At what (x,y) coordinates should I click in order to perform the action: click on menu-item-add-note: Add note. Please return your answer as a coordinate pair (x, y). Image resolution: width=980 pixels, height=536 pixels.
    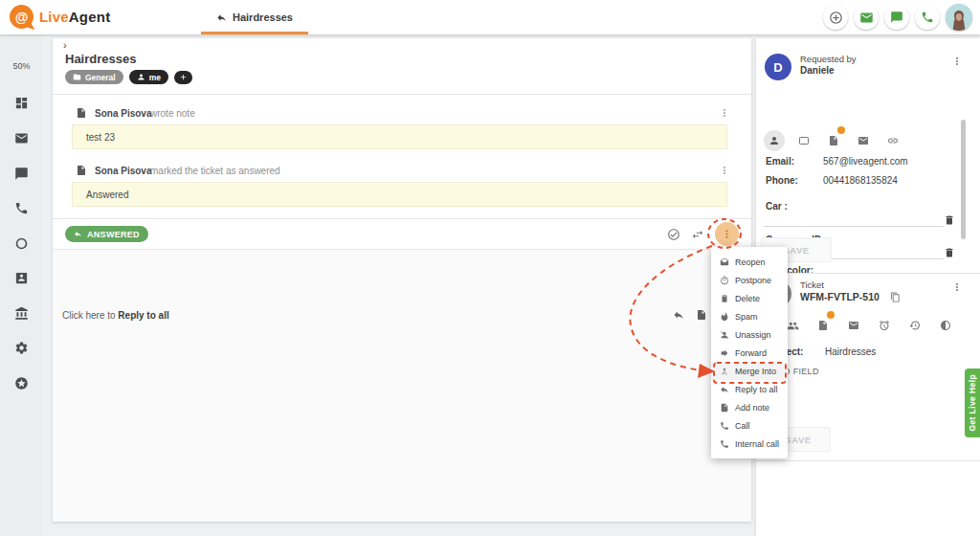
    Looking at the image, I should click on (749, 408).